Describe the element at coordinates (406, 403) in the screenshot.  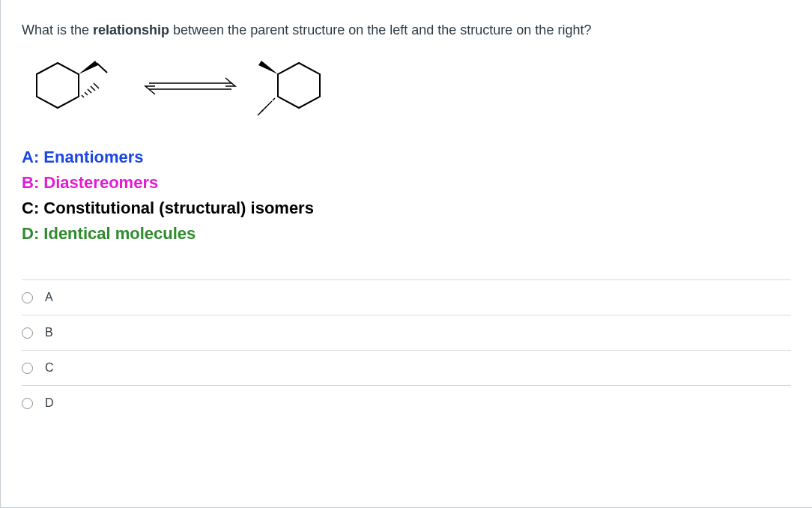
I see `option-row: D` at that location.